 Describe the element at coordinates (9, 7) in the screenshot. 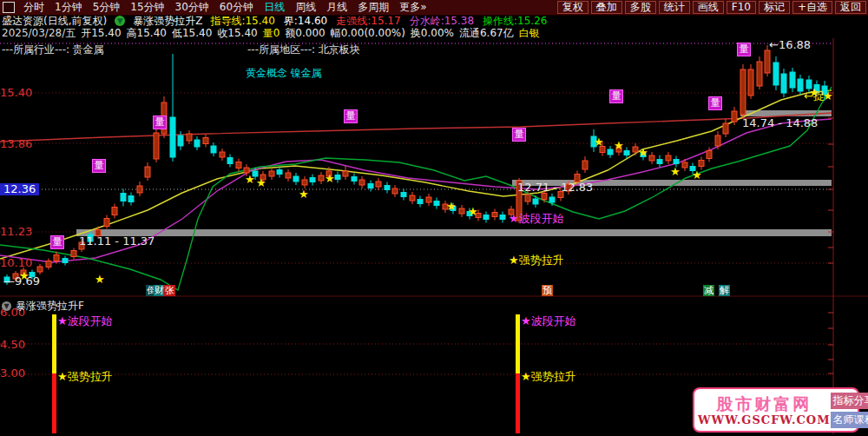

I see `window-icon` at that location.